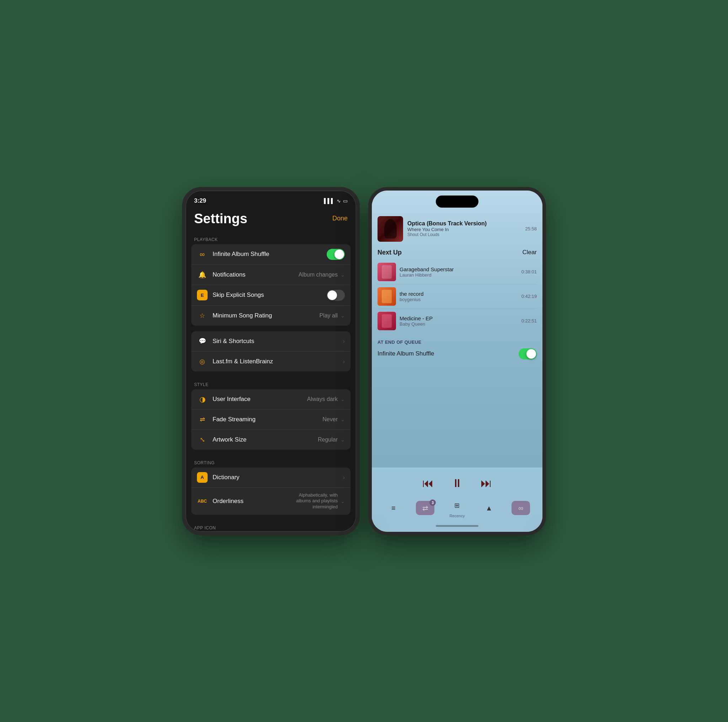 This screenshot has width=728, height=722. What do you see at coordinates (457, 506) in the screenshot?
I see `recency-icon-wrap: ⊞` at bounding box center [457, 506].